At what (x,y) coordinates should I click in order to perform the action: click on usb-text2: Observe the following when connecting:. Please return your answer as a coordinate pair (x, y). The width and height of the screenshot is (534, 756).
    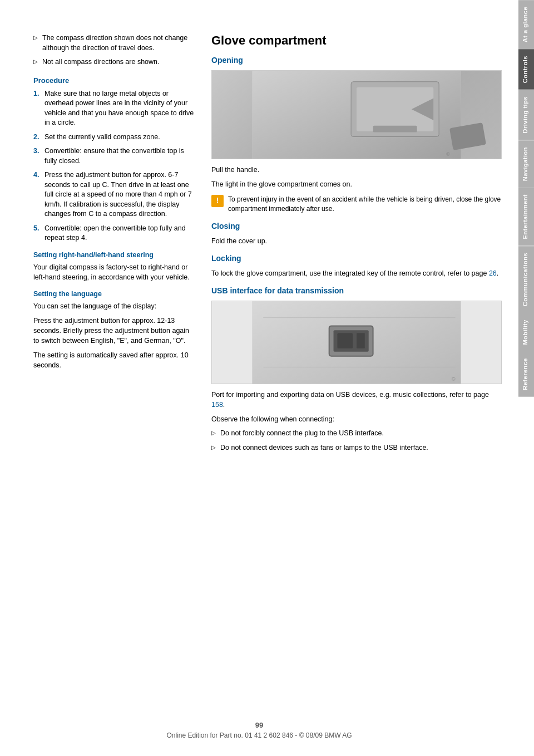
    Looking at the image, I should click on (357, 419).